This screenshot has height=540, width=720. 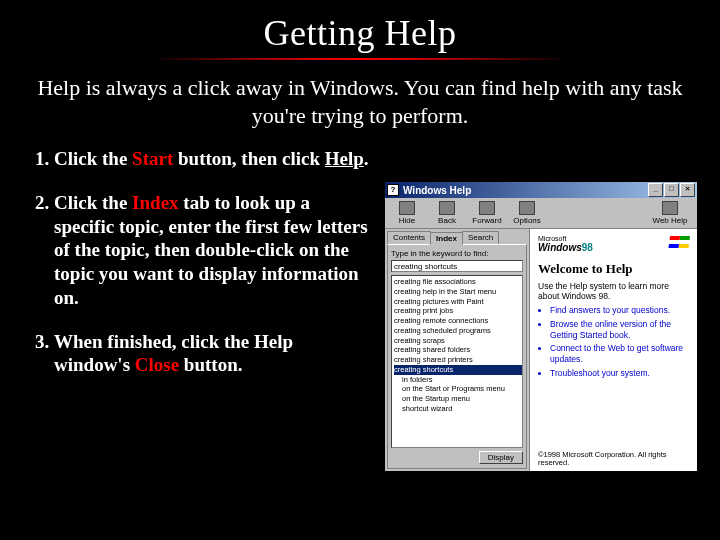 What do you see at coordinates (541, 190) in the screenshot?
I see `help-titlebar: ? Windows Help _ □ ×` at bounding box center [541, 190].